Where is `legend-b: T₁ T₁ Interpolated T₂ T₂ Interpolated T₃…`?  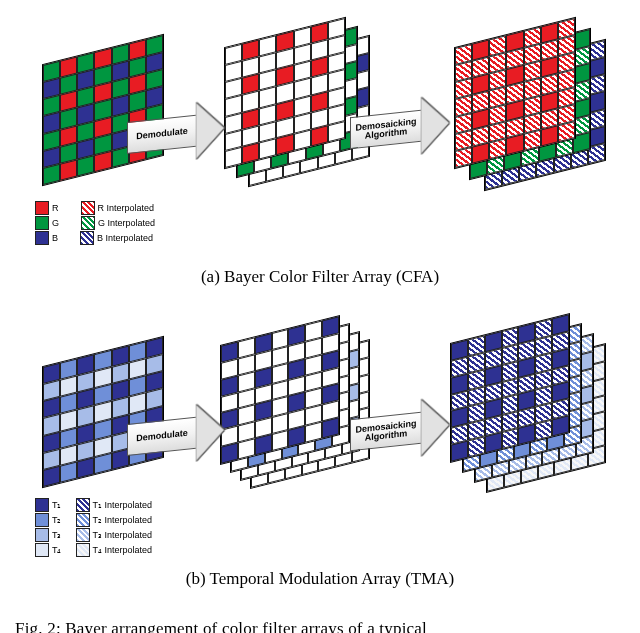 legend-b: T₁ T₁ Interpolated T₂ T₂ Interpolated T₃… is located at coordinates (94, 528).